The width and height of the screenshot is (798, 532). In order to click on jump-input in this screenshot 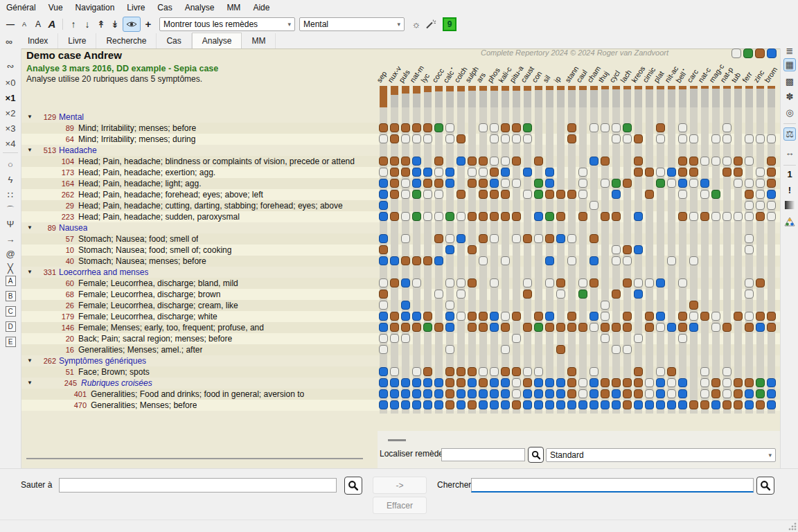, I will do `click(198, 485)`.